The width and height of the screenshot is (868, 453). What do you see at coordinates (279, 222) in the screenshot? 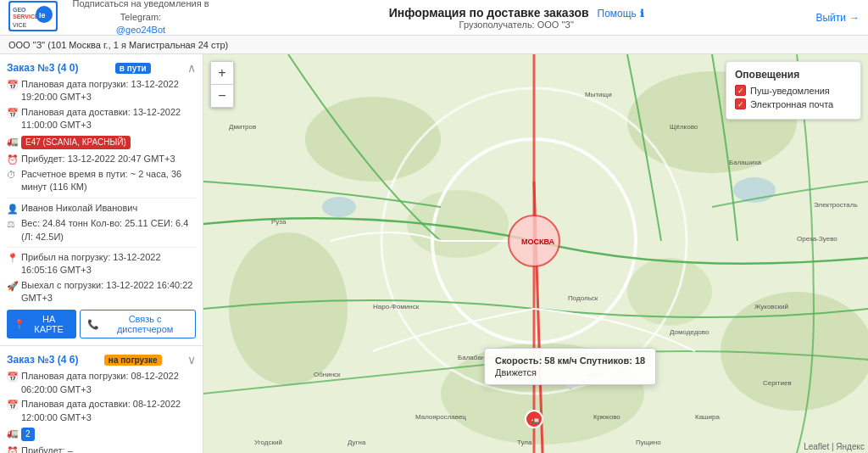
I see `svg-text: Руза` at bounding box center [279, 222].